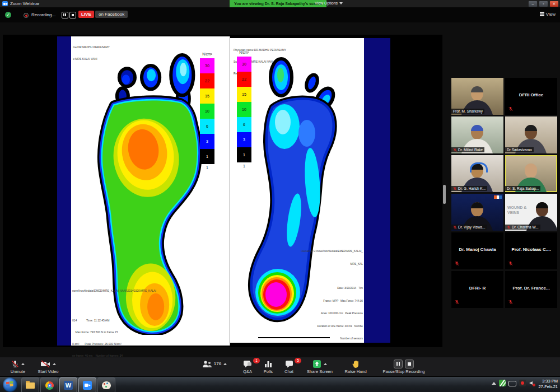 Image resolution: width=560 pixels, height=392 pixels. What do you see at coordinates (531, 212) in the screenshot?
I see `participant-tile: WOUND & VEINS Dr. Charitha W...` at bounding box center [531, 212].